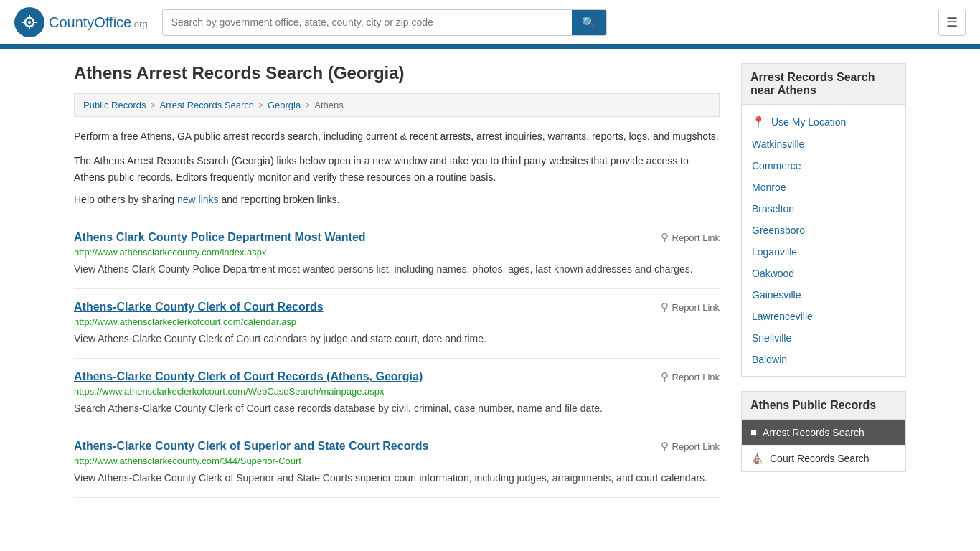 The width and height of the screenshot is (980, 551). Describe the element at coordinates (115, 105) in the screenshot. I see `breadcrumb-public-records: Public Records` at that location.